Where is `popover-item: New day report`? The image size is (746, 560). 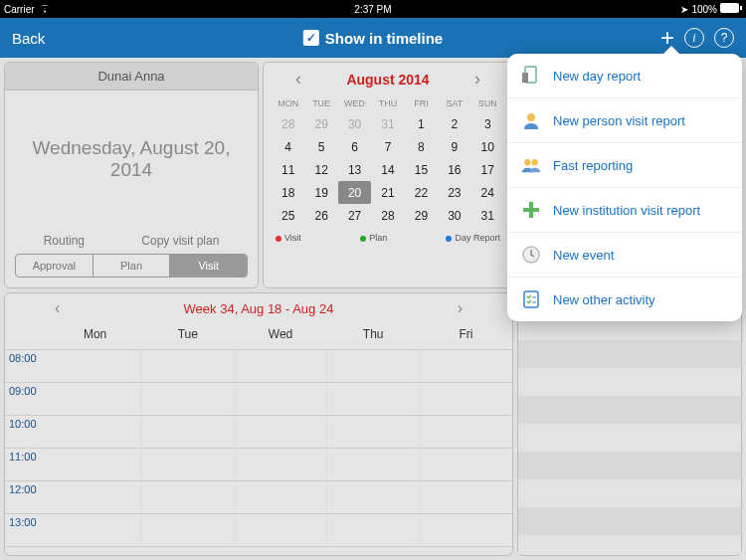 popover-item: New day report is located at coordinates (625, 76).